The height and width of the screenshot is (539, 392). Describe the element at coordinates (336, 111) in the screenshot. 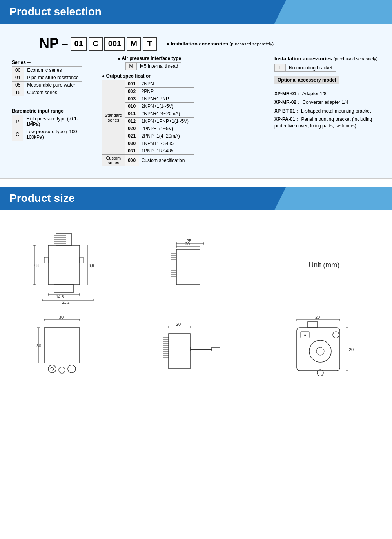

I see `acc-desc-bt01: L-shaped metal mounting bracket` at that location.